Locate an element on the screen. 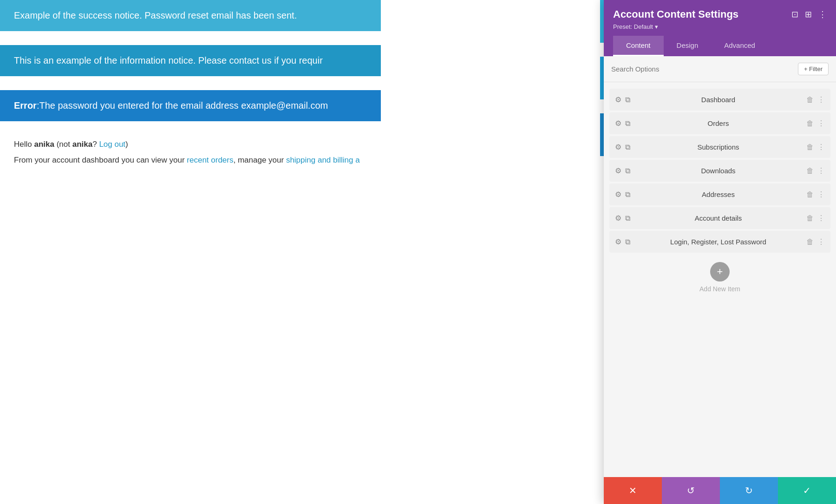  list-item: ⚙ ⧉ Addresses 🗑 ⋮ is located at coordinates (720, 194).